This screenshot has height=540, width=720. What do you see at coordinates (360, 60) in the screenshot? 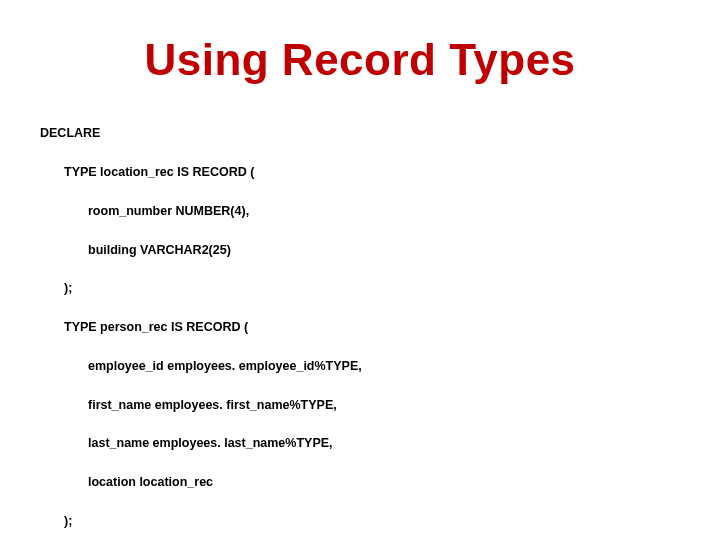
I see `slide-title: Using Record Types` at bounding box center [360, 60].